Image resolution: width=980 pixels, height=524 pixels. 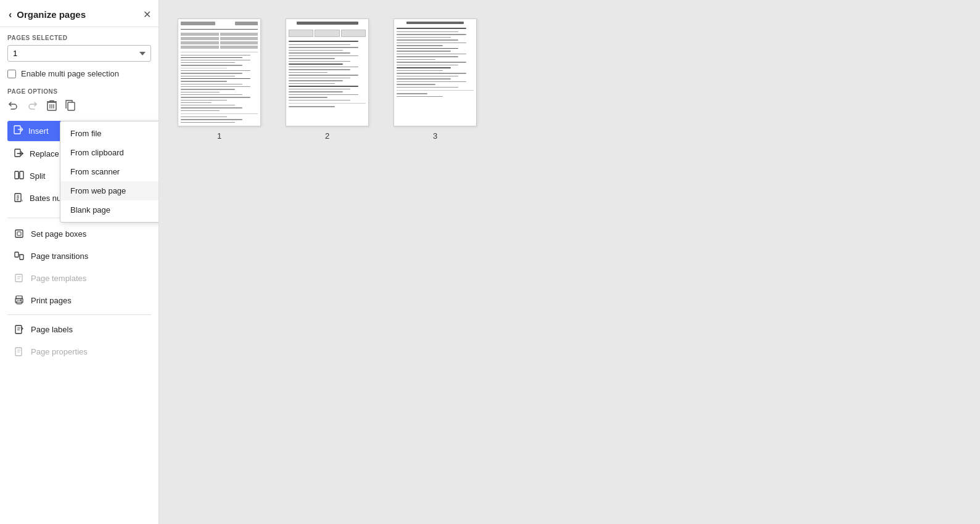 I want to click on pages-selected-label: PAGES SELECTED, so click(x=79, y=38).